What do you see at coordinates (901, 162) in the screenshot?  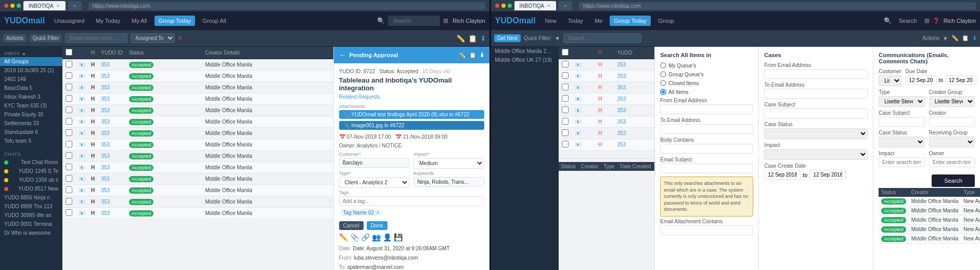 I see `comms-impact-input` at bounding box center [901, 162].